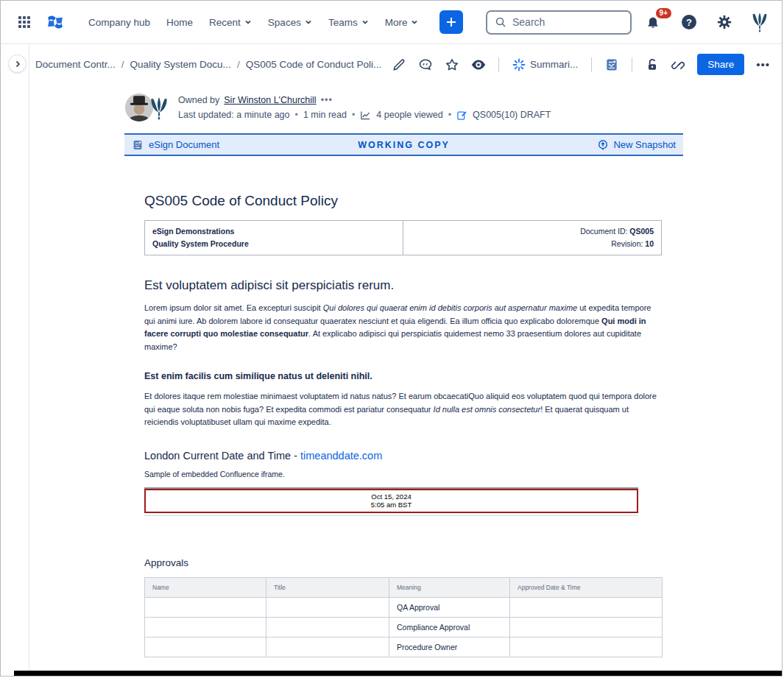 Image resolution: width=784 pixels, height=678 pixels. Describe the element at coordinates (180, 22) in the screenshot. I see `menu-label: Home` at that location.